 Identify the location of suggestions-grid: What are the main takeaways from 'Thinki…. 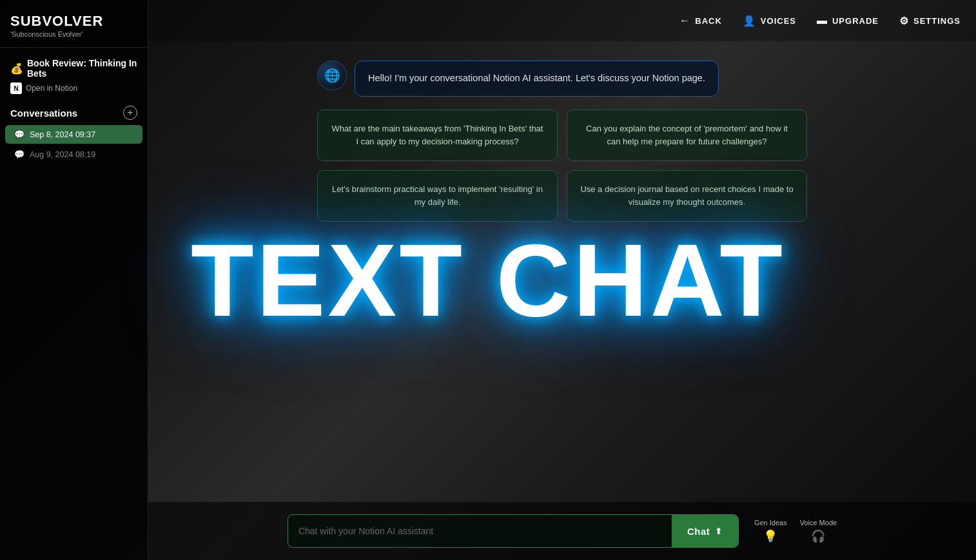
(562, 166).